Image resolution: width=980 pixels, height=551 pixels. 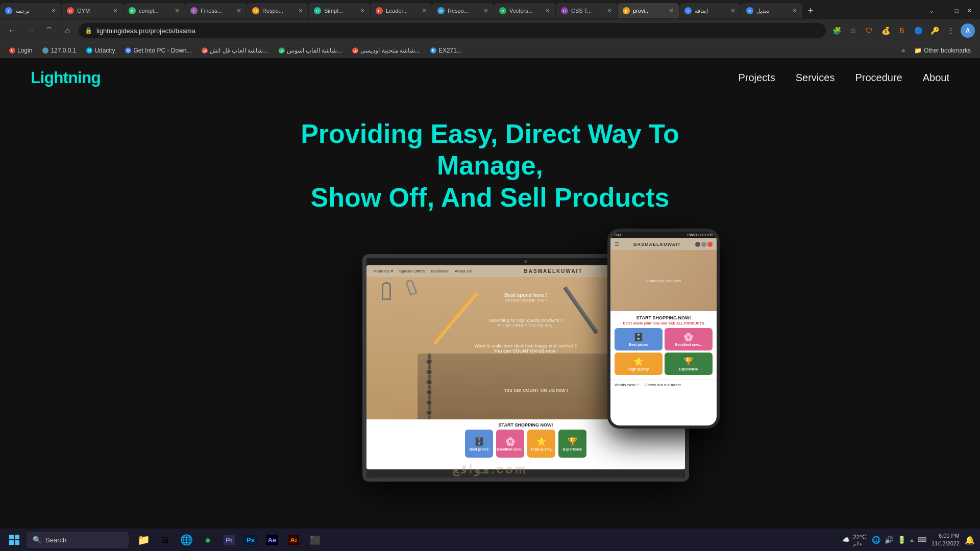 I want to click on phone-product-grid: 🗄️ Best prices 🌸 Excellent serv... ⭐ Hig…, so click(x=664, y=352).